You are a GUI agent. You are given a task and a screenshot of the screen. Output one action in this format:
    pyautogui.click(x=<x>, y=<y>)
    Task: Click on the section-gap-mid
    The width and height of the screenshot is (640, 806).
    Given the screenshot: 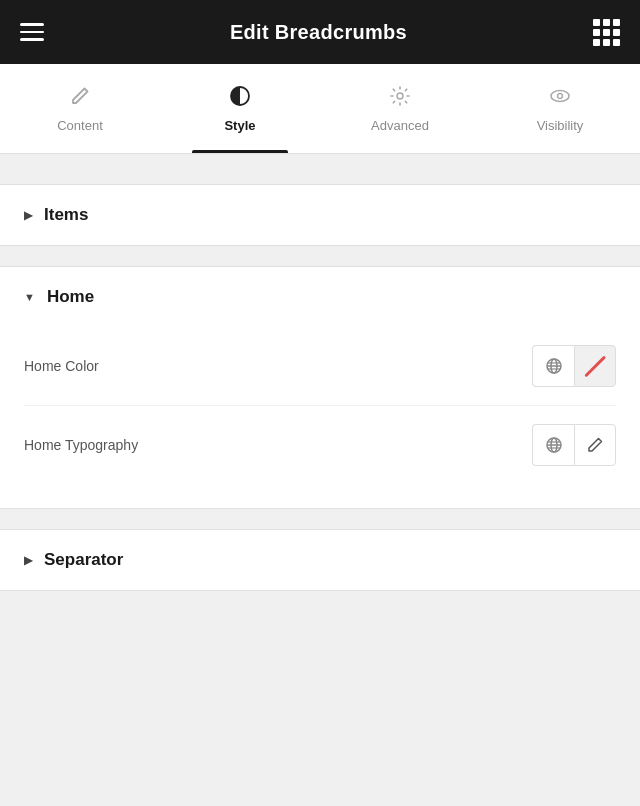 What is the action you would take?
    pyautogui.click(x=320, y=256)
    